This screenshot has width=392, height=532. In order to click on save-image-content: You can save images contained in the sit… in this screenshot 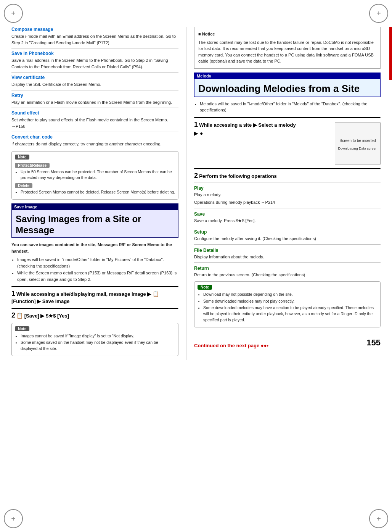, I will do `click(95, 299)`.